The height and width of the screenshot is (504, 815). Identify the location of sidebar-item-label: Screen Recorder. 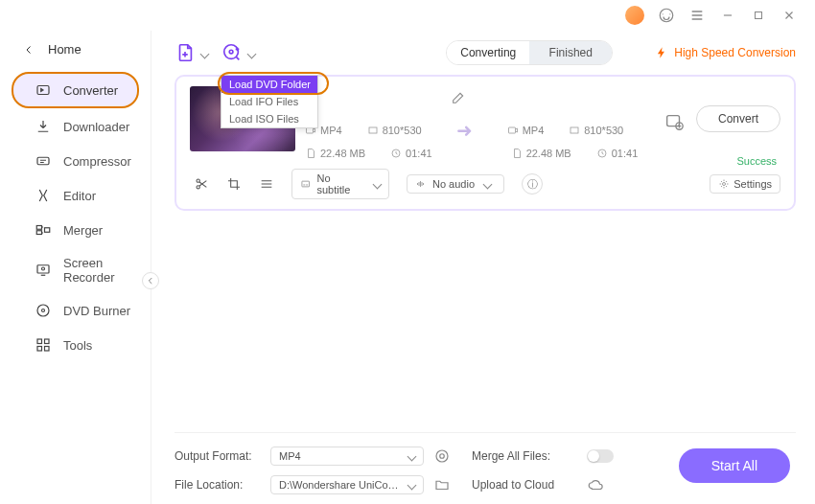
(102, 270).